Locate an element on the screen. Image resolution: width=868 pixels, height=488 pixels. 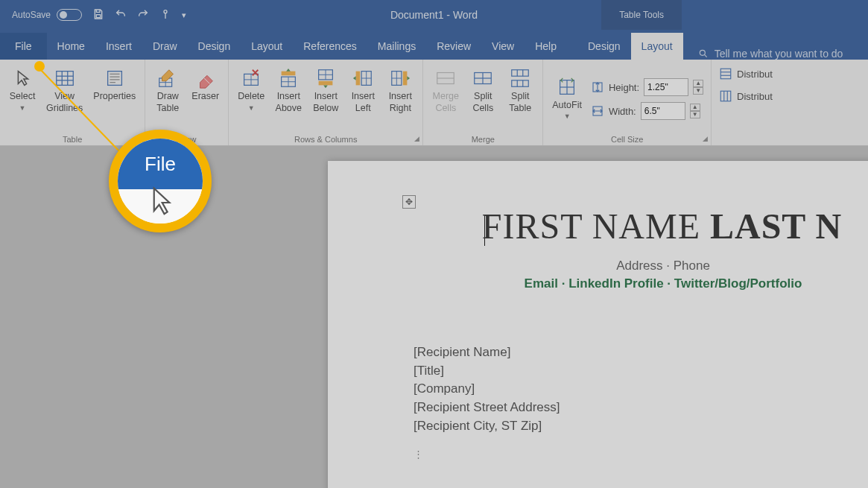
resume-heading: FIRST NAME LAST N is located at coordinates (618, 226).